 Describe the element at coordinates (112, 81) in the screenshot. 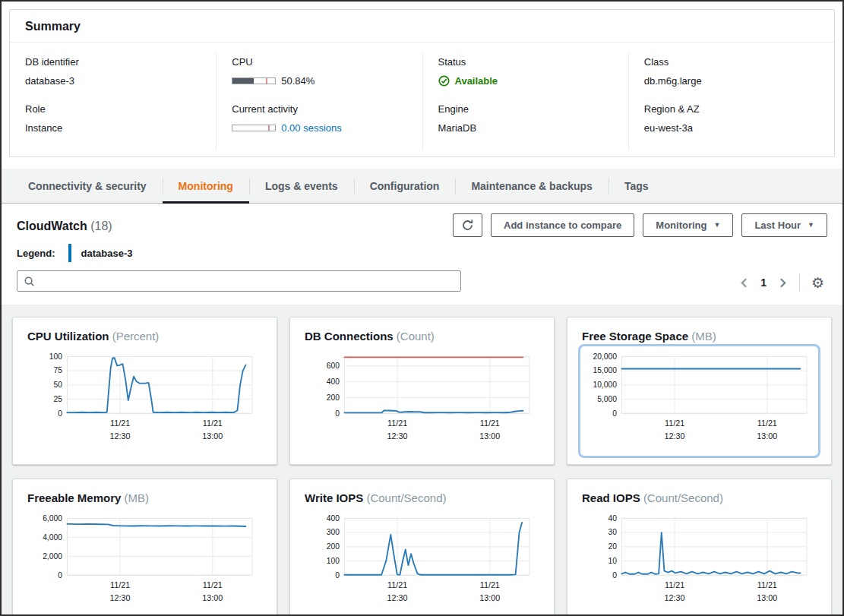

I see `db-identifier-value: database-3` at that location.